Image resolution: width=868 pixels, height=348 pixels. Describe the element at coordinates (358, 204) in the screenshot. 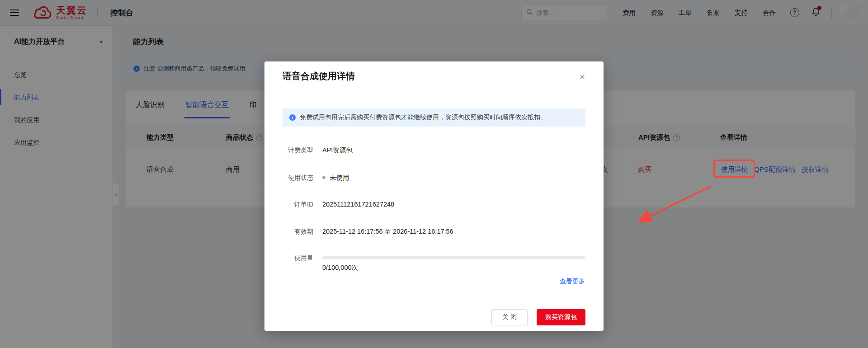

I see `field-value: 20251112161721627248` at that location.